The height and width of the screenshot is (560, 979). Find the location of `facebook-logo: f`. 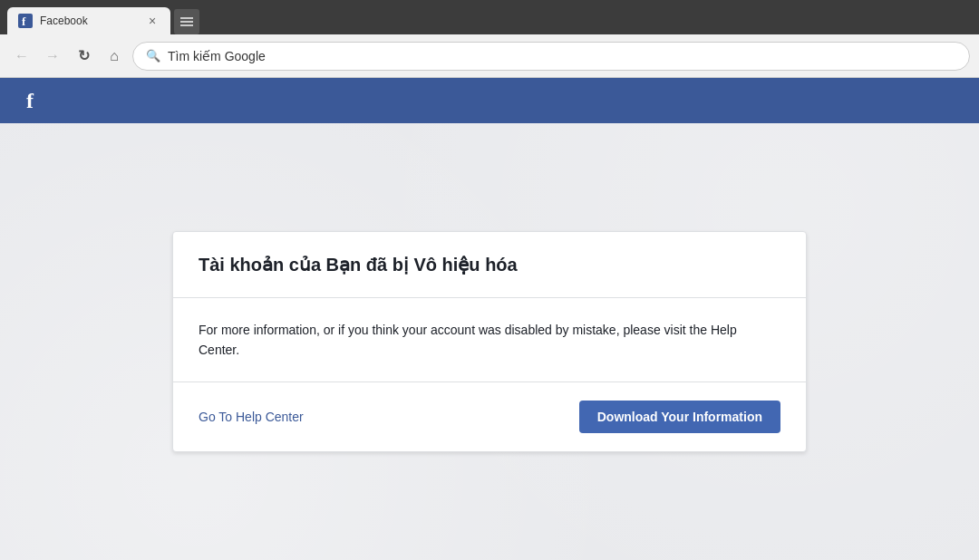

facebook-logo: f is located at coordinates (30, 101).